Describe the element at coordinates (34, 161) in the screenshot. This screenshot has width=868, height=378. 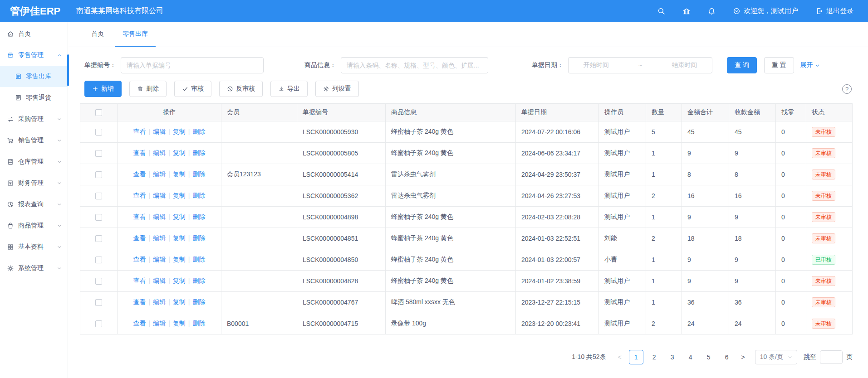
I see `sidebar-group-warehouse: 仓库管理` at that location.